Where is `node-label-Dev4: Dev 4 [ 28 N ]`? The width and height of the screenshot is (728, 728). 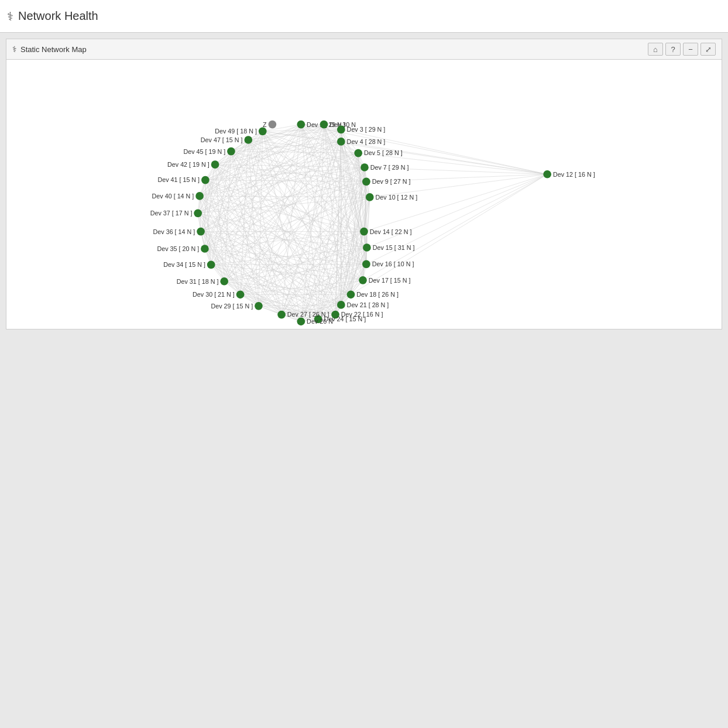 node-label-Dev4: Dev 4 [ 28 N ] is located at coordinates (366, 142).